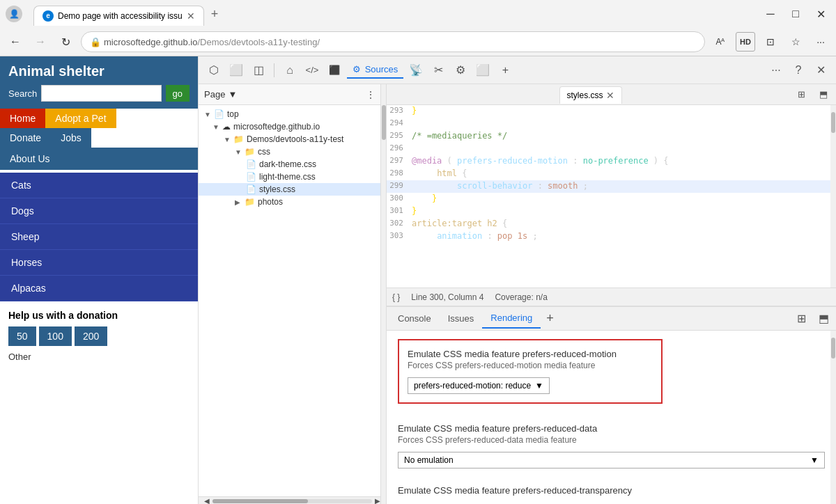 Image resolution: width=836 pixels, height=504 pixels. I want to click on bottom-panel-btn1: ⊞, so click(801, 319).